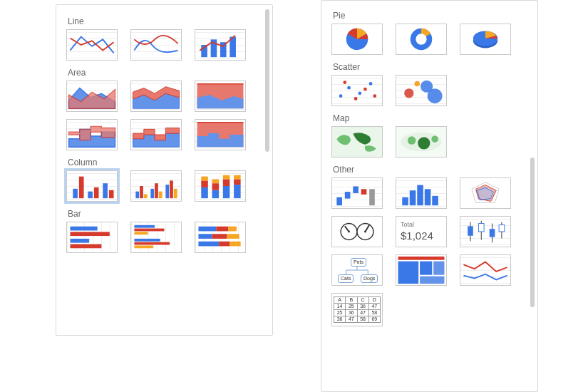 This screenshot has width=588, height=392. What do you see at coordinates (421, 91) in the screenshot?
I see `chart-thumb-scatter-bubble` at bounding box center [421, 91].